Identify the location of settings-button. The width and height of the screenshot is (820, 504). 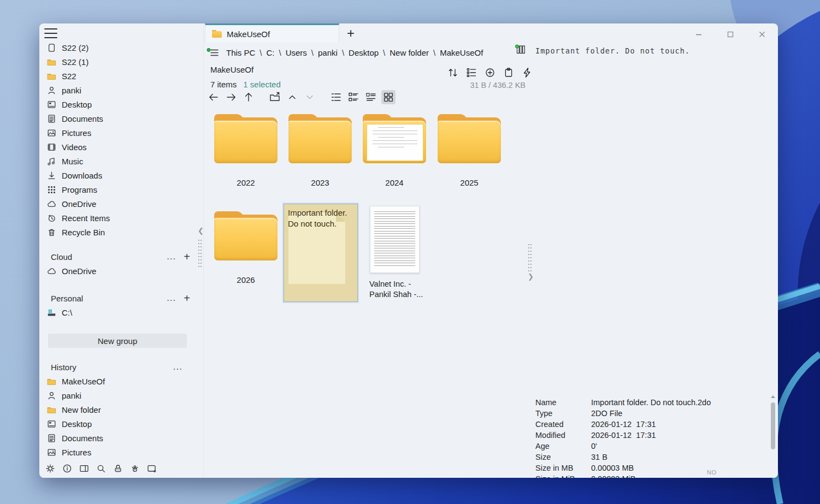
(50, 469).